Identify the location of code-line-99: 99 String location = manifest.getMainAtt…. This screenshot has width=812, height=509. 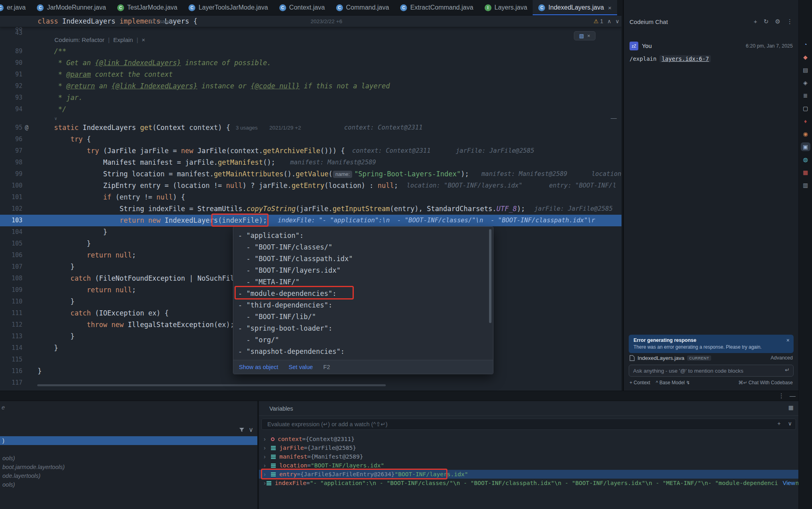
(311, 174).